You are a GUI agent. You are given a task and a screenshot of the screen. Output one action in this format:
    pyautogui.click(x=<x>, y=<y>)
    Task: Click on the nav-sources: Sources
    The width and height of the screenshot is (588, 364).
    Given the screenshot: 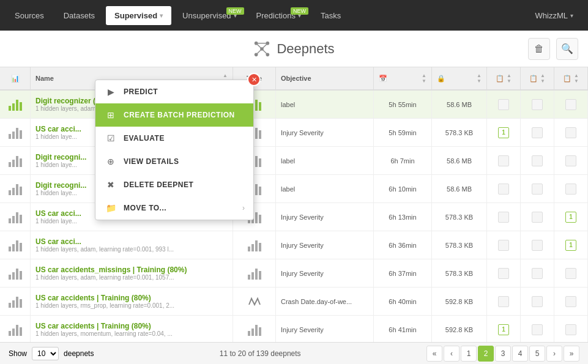 What is the action you would take?
    pyautogui.click(x=29, y=16)
    